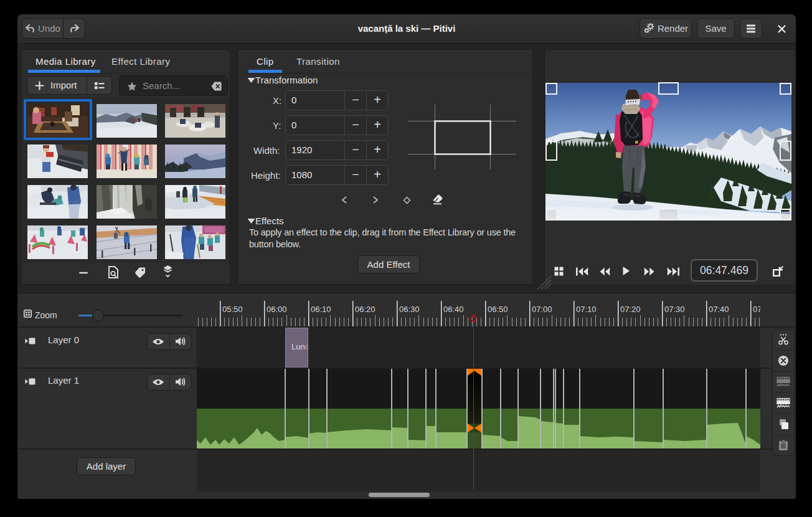 The height and width of the screenshot is (517, 812). I want to click on svg-text: 06:00, so click(276, 309).